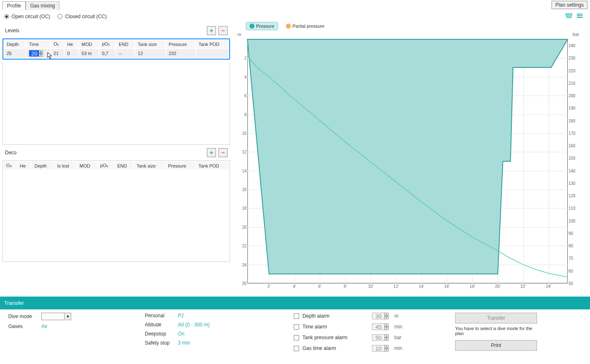 The image size is (590, 364). What do you see at coordinates (41, 55) in the screenshot?
I see `time-spin-down: ▼` at bounding box center [41, 55].